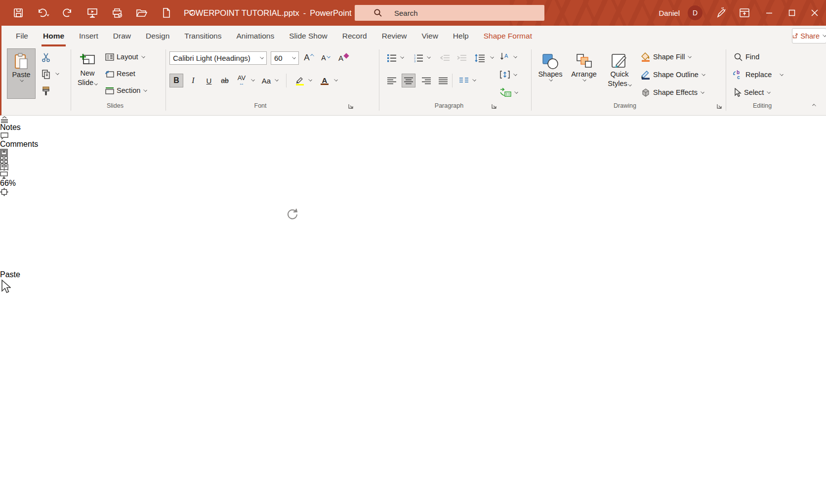 The height and width of the screenshot is (504, 826). What do you see at coordinates (746, 57) in the screenshot?
I see `find-button: Find` at bounding box center [746, 57].